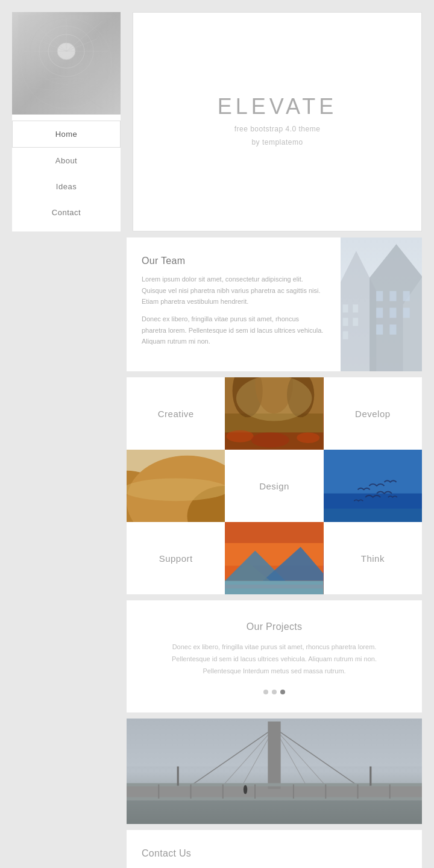  What do you see at coordinates (373, 558) in the screenshot?
I see `grid-cell-think: Think` at bounding box center [373, 558].